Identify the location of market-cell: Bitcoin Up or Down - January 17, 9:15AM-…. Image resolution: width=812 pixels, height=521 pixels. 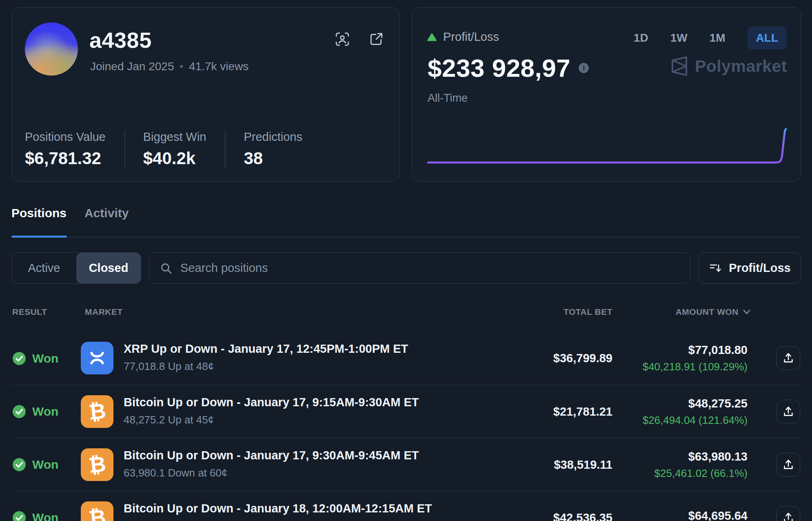
(271, 411).